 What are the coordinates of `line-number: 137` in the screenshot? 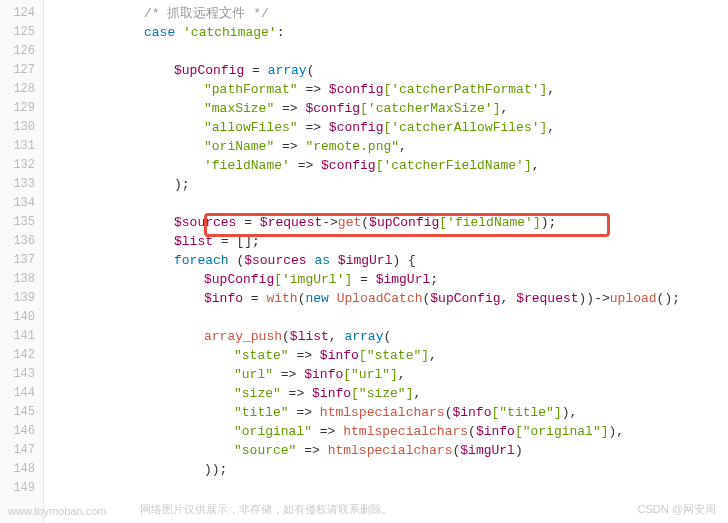 It's located at (20, 260).